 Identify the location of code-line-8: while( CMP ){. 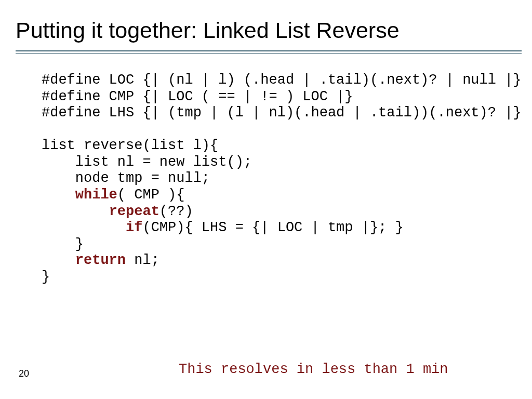
(113, 195).